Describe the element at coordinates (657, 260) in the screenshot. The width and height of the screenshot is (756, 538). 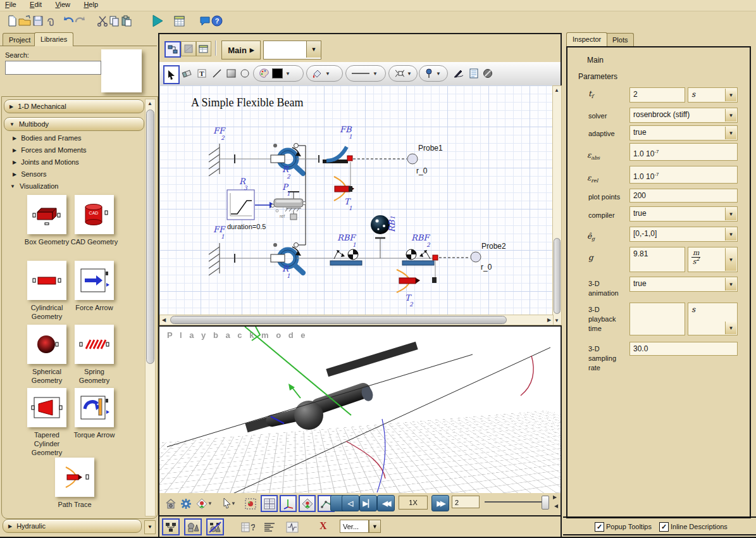
I see `g-value-field: 9.81` at that location.